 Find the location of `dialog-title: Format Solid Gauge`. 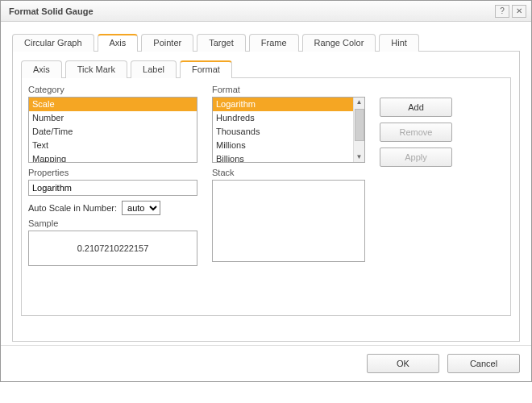

dialog-title: Format Solid Gauge is located at coordinates (52, 11).